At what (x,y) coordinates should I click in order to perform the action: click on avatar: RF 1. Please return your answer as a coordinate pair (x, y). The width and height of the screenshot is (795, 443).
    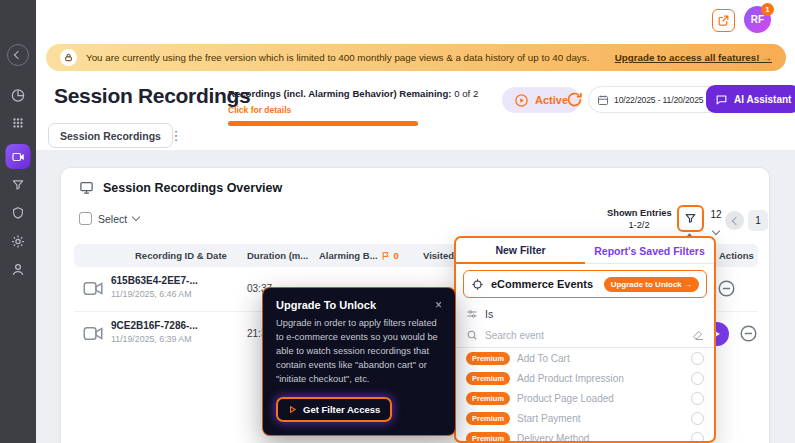
    Looking at the image, I should click on (758, 20).